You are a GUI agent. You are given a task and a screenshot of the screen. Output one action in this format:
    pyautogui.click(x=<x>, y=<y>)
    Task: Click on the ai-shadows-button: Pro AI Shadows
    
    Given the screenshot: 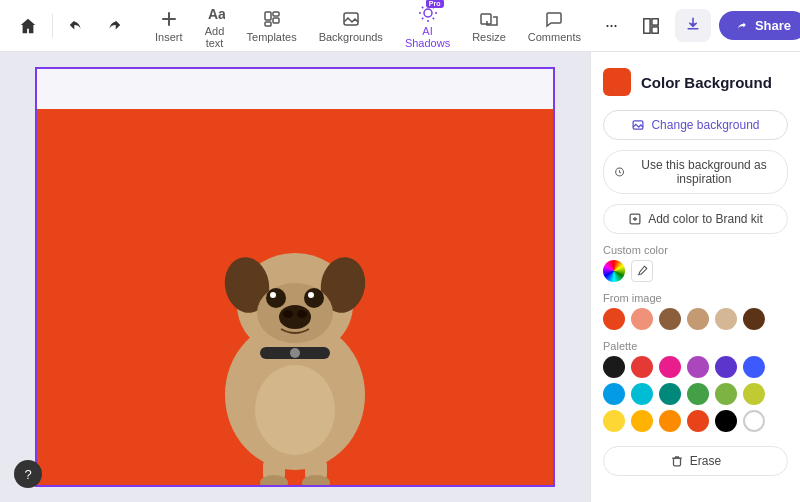 What is the action you would take?
    pyautogui.click(x=428, y=26)
    